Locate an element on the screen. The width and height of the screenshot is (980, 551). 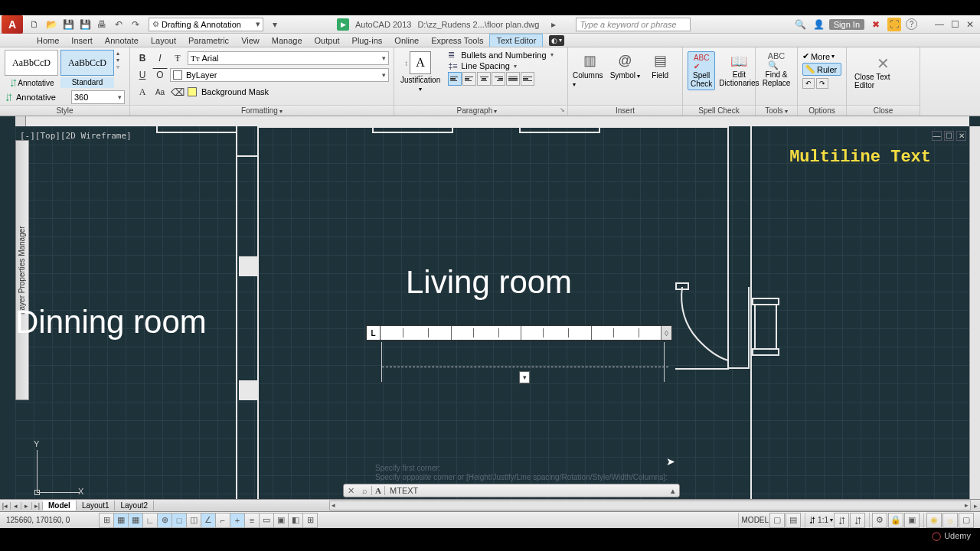
coordinates: 125660, 170160, 0 is located at coordinates (50, 520).